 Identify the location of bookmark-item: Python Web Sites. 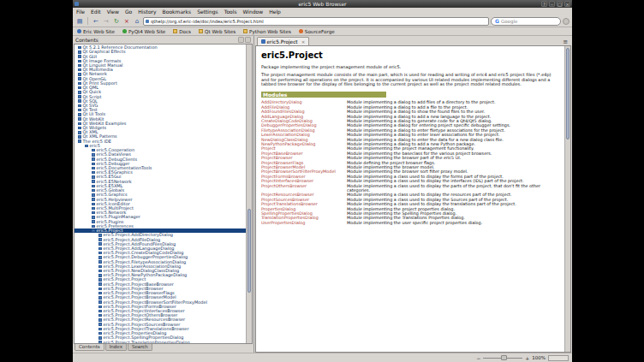
(267, 32).